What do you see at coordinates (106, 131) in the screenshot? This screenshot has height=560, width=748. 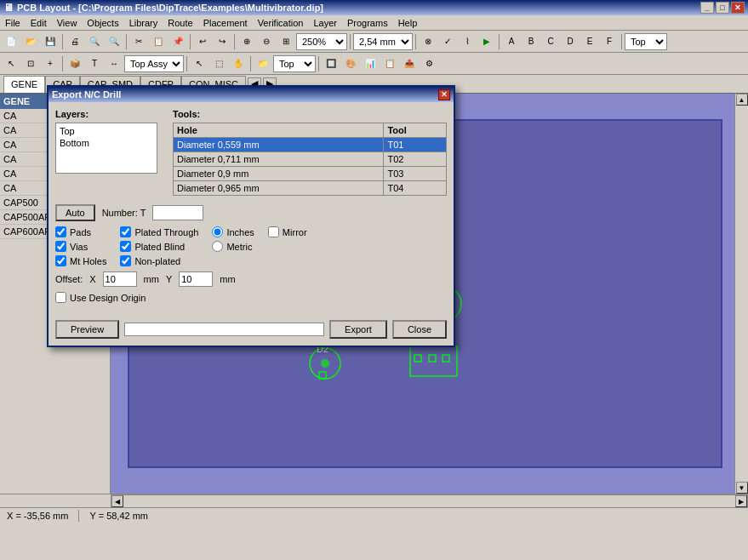 I see `layer-top: Top` at bounding box center [106, 131].